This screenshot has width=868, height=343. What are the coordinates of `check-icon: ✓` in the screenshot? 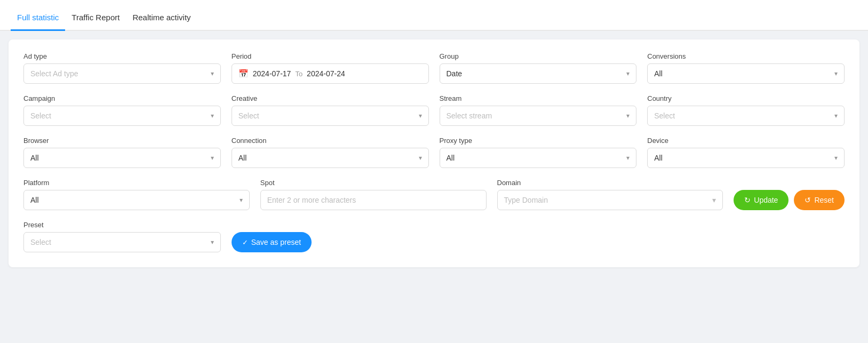 It's located at (245, 242).